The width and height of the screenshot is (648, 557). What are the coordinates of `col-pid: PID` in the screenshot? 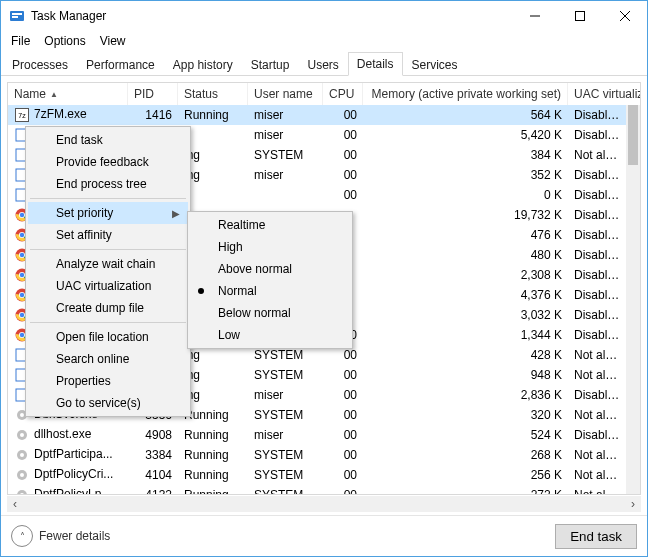 It's located at (153, 94).